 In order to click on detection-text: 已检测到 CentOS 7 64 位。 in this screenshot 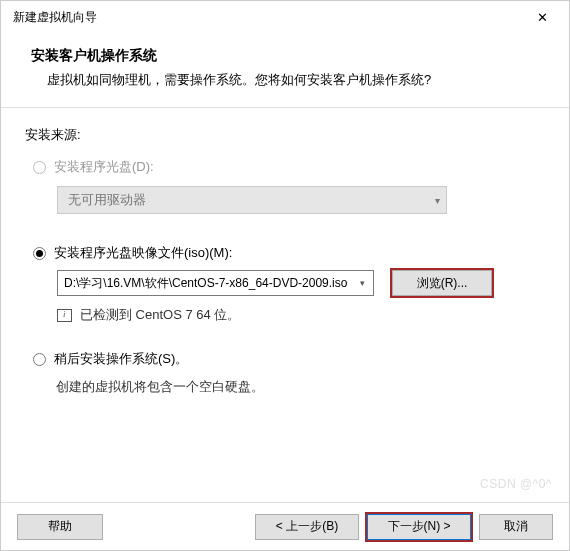, I will do `click(160, 315)`.